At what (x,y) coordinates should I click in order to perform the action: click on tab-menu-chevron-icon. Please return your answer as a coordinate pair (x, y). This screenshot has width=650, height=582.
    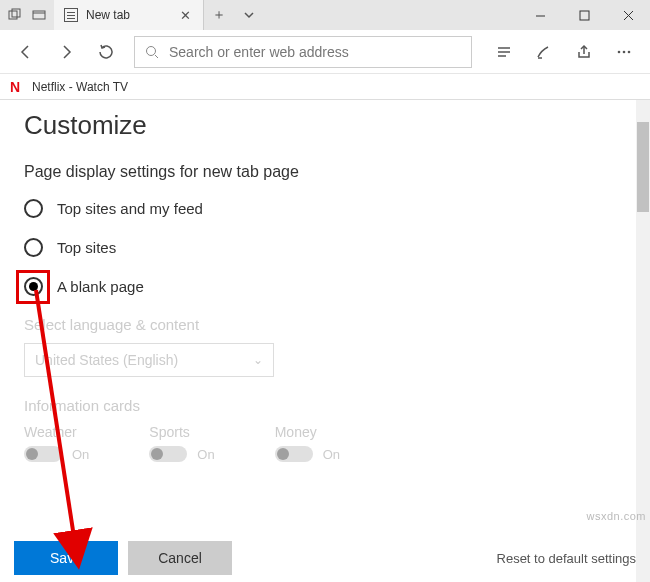
    Looking at the image, I should click on (249, 15).